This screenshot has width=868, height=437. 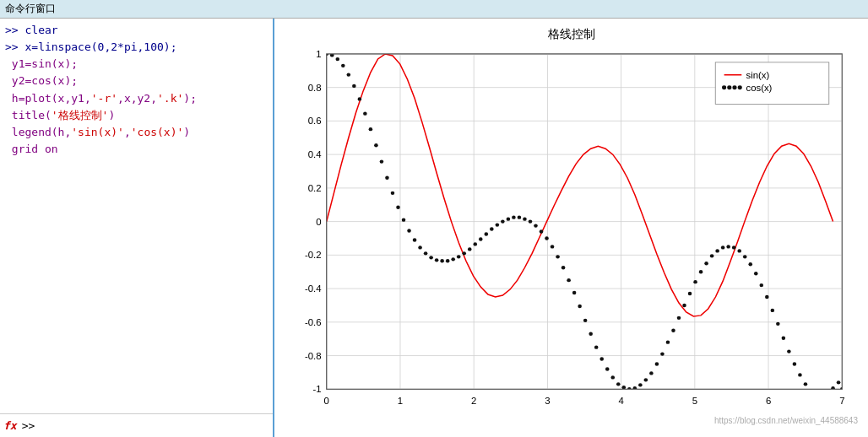 What do you see at coordinates (10, 425) in the screenshot?
I see `fx-icon: fx` at bounding box center [10, 425].